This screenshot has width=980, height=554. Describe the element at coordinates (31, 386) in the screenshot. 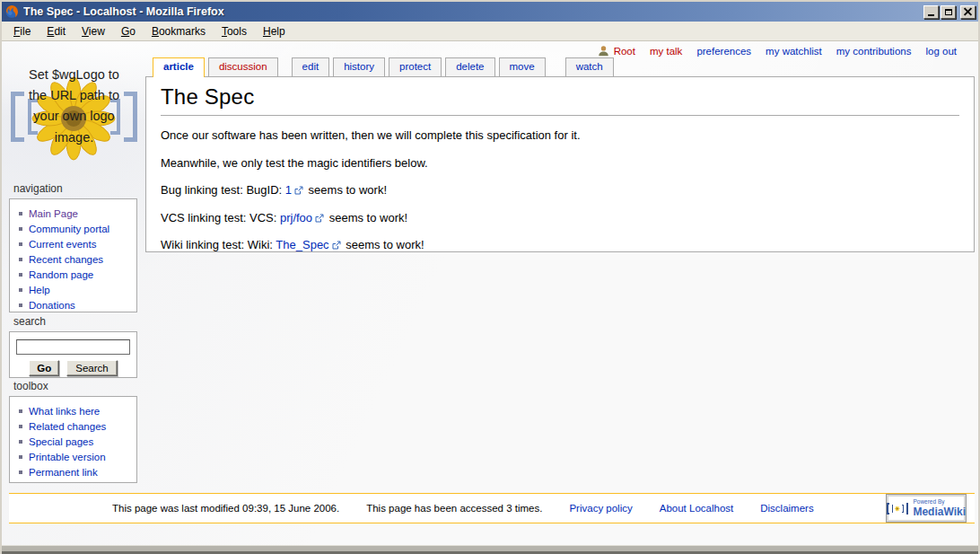

I see `toolbox-heading: toolbox` at that location.